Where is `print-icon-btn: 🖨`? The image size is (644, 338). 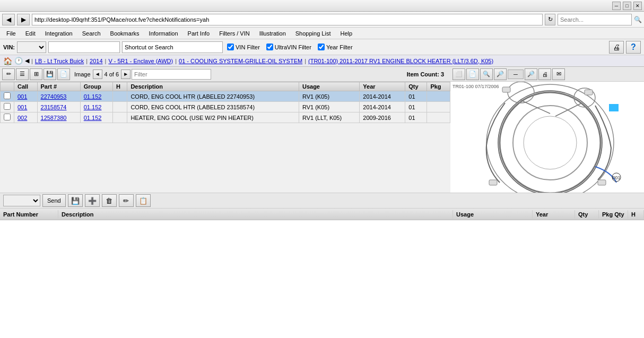
print-icon-btn: 🖨 is located at coordinates (616, 47).